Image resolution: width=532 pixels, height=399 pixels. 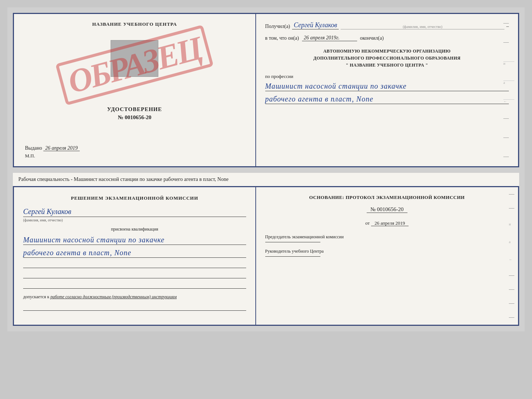 What do you see at coordinates (387, 238) in the screenshot?
I see `chairman-block: Председатель экзаменационной комиссии` at bounding box center [387, 238].